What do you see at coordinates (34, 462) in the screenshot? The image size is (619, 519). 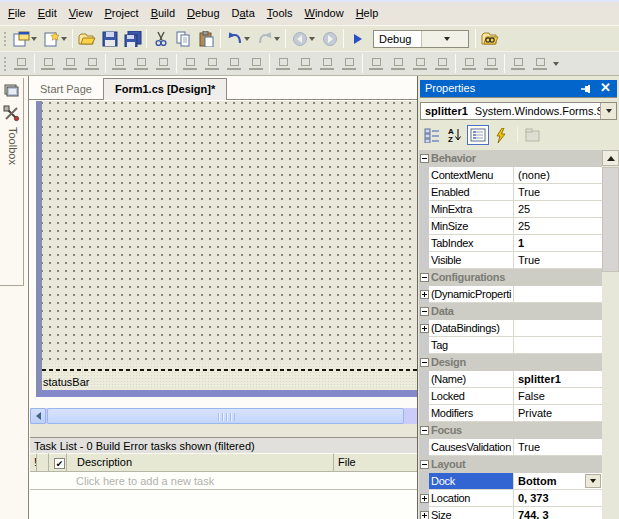 I see `task-column-!: !` at bounding box center [34, 462].